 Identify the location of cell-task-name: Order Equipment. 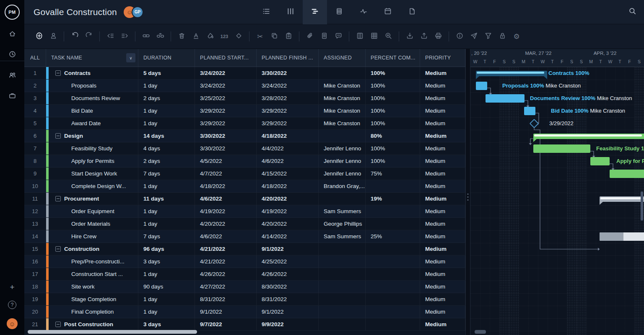
(92, 211).